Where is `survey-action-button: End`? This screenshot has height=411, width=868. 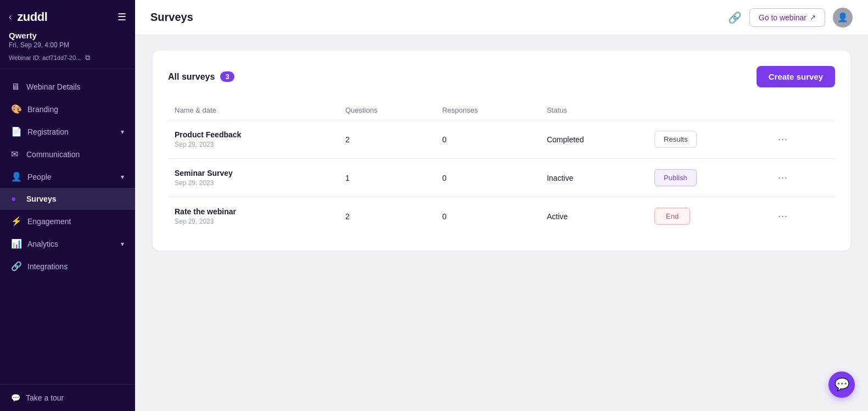
survey-action-button: End is located at coordinates (672, 216).